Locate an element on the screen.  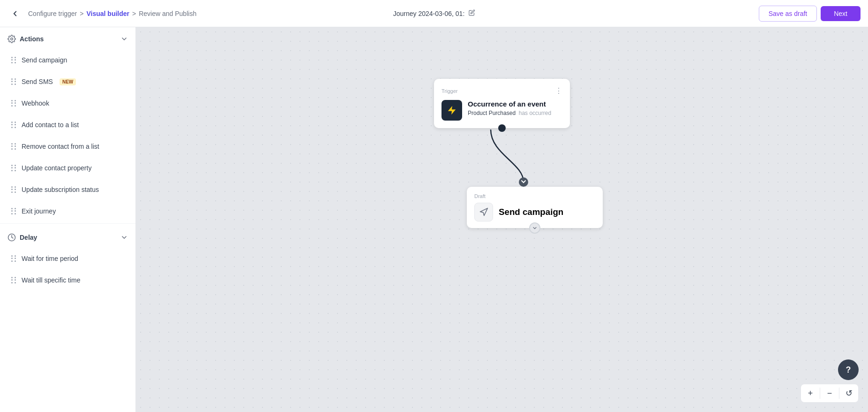
trigger-description: Product Purchased has occurred is located at coordinates (509, 113).